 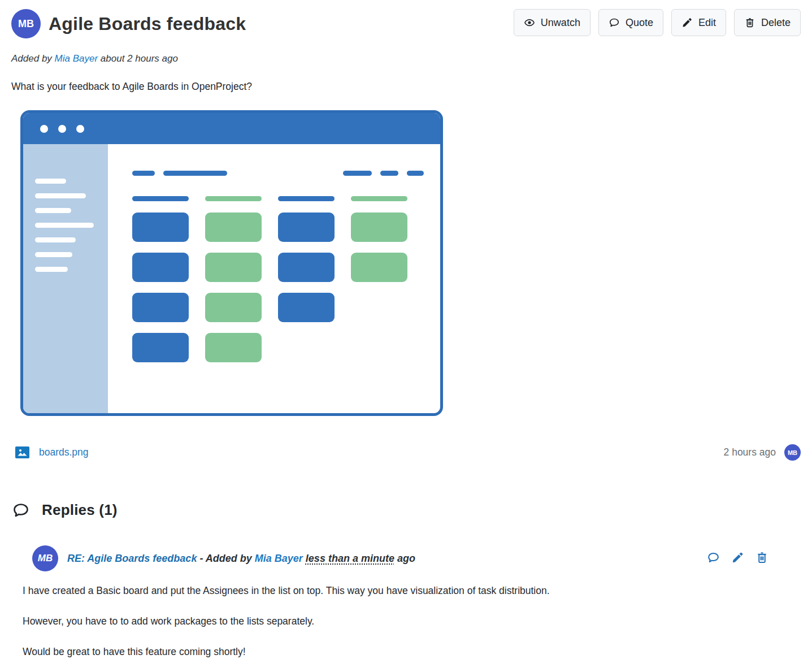 What do you see at coordinates (77, 59) in the screenshot?
I see `author-link: Mia Bayer` at bounding box center [77, 59].